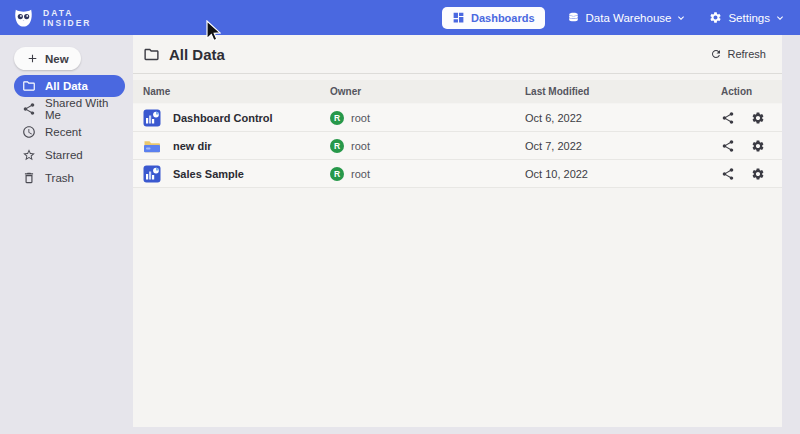 The image size is (800, 434). What do you see at coordinates (623, 146) in the screenshot?
I see `last-modified: Oct 7, 2022` at bounding box center [623, 146].